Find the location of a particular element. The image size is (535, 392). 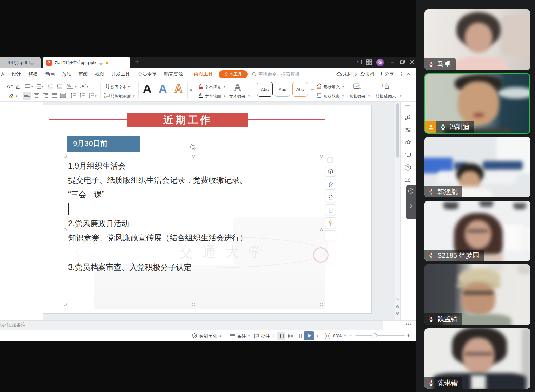

zoom-slider-knob is located at coordinates (374, 336).